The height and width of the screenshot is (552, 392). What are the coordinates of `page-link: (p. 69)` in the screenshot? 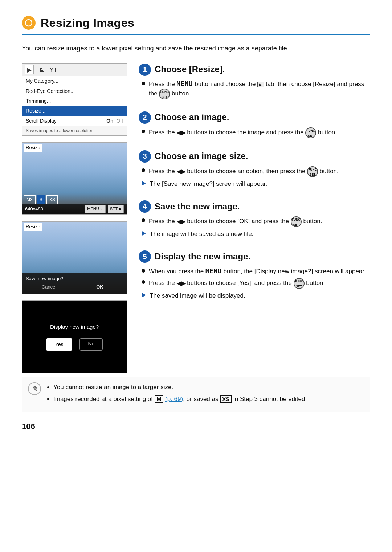 It's located at (174, 399).